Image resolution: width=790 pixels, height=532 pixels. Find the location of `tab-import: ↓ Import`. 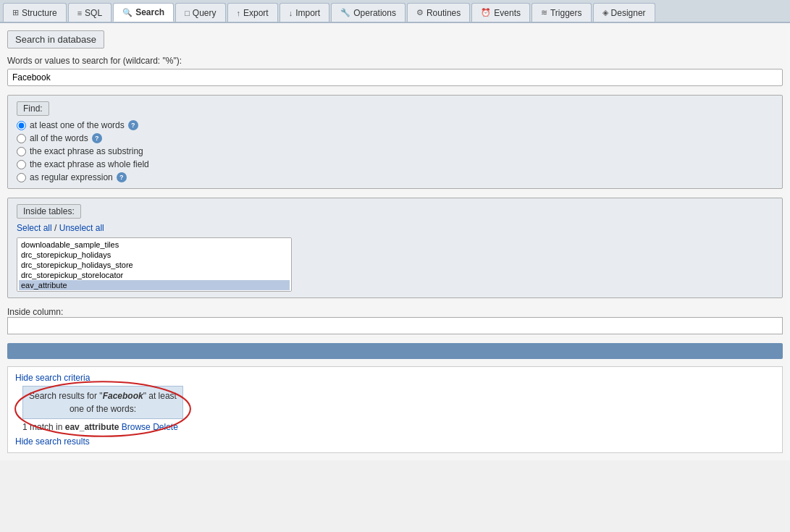

tab-import: ↓ Import is located at coordinates (305, 12).